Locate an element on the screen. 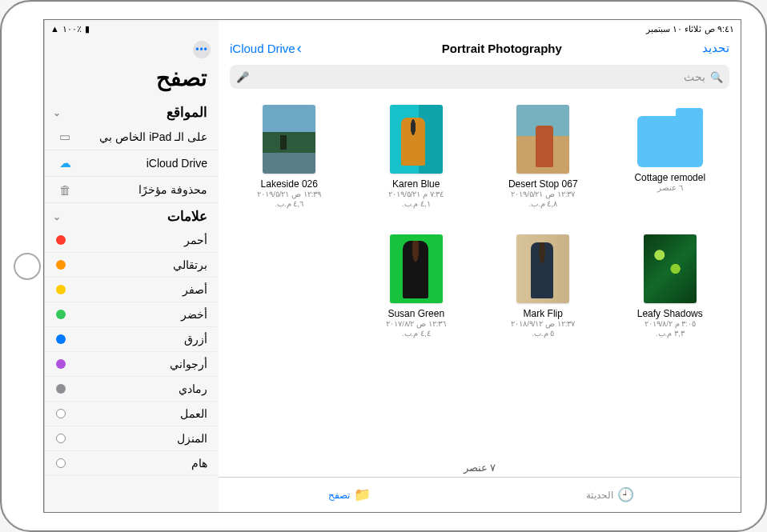 The image size is (767, 532). battery-percent: ٪١٠٠ is located at coordinates (72, 29).